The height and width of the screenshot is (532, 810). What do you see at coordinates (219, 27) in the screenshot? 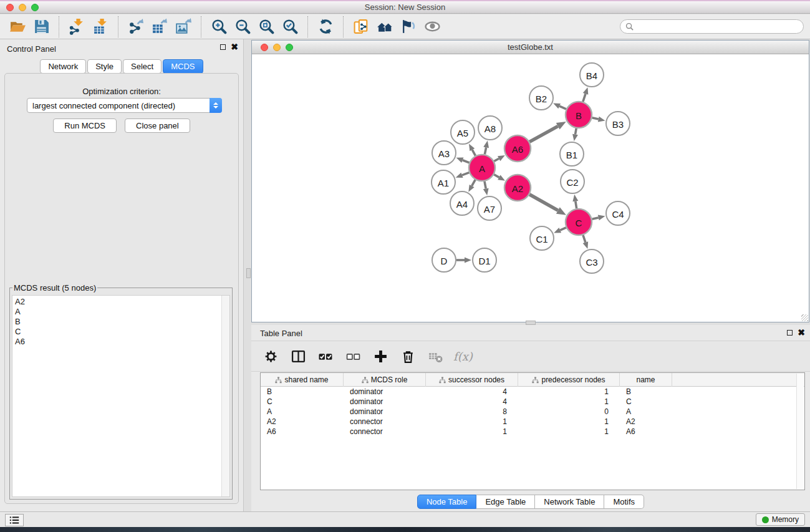
I see `zoom-in-button` at bounding box center [219, 27].